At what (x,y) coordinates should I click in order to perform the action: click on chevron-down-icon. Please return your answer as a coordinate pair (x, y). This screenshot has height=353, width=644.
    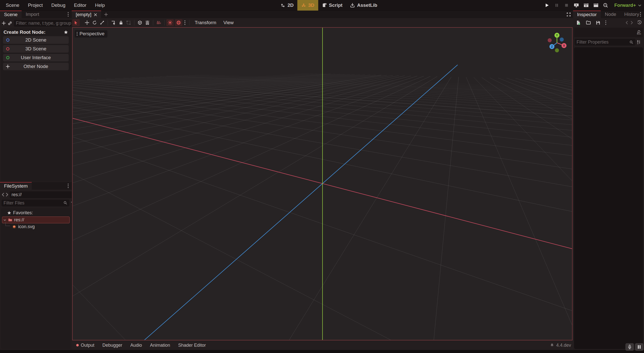
    Looking at the image, I should click on (640, 5).